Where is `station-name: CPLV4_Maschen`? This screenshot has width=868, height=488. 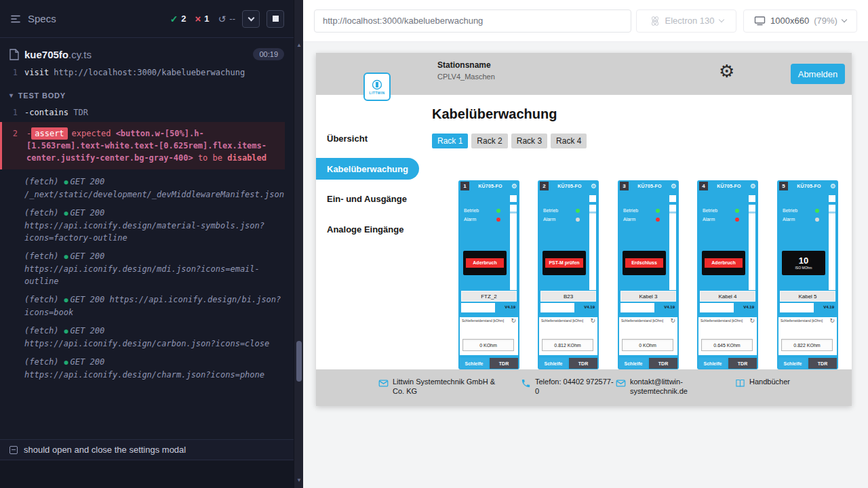
station-name: CPLV4_Maschen is located at coordinates (467, 77).